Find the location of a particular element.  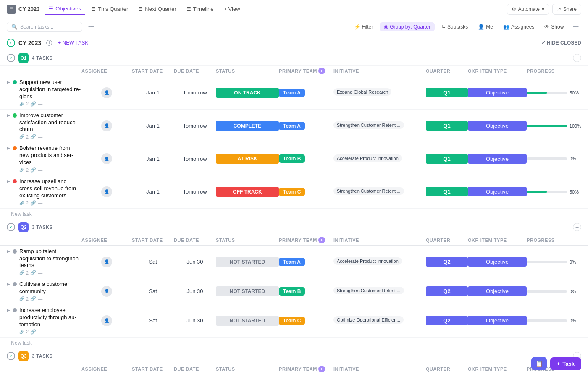

quarter-badge-q3: Q3 is located at coordinates (24, 356).